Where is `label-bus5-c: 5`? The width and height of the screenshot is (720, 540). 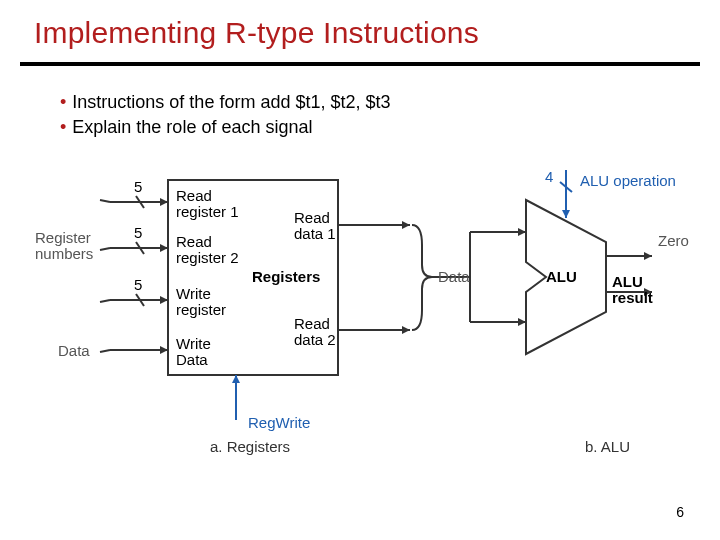 label-bus5-c: 5 is located at coordinates (138, 284).